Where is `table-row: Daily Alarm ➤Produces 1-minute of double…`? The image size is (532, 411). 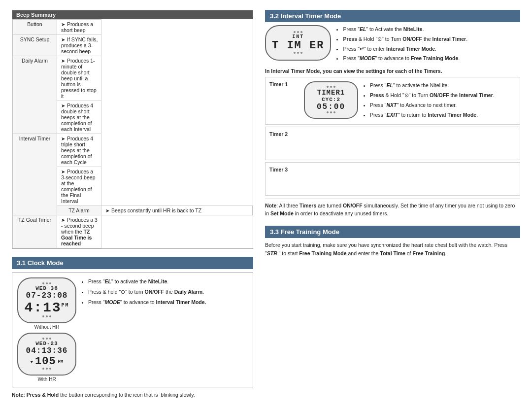
table-row: Daily Alarm ➤Produces 1-minute of double… is located at coordinates (133, 79).